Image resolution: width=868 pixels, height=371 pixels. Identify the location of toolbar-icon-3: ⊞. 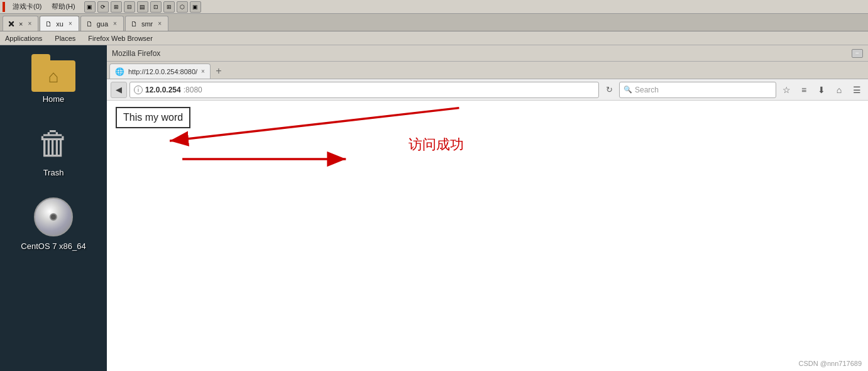
(116, 7).